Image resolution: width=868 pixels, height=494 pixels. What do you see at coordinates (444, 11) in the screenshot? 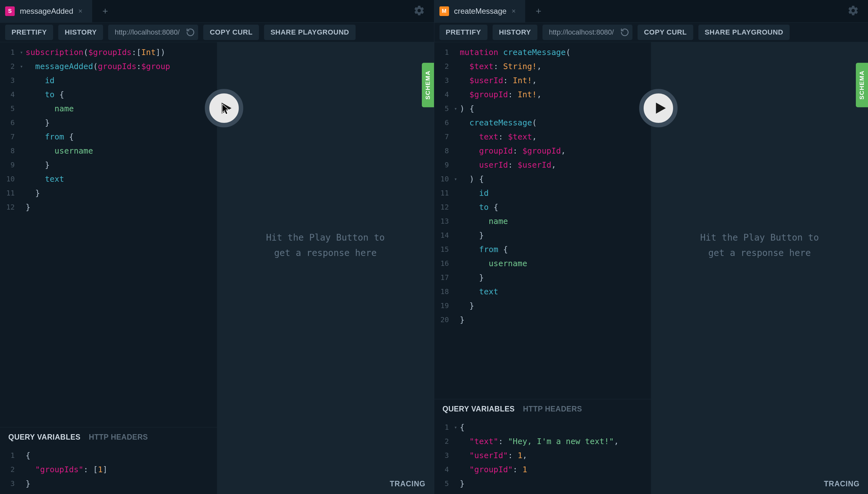
I see `operation-type-badge: M` at bounding box center [444, 11].